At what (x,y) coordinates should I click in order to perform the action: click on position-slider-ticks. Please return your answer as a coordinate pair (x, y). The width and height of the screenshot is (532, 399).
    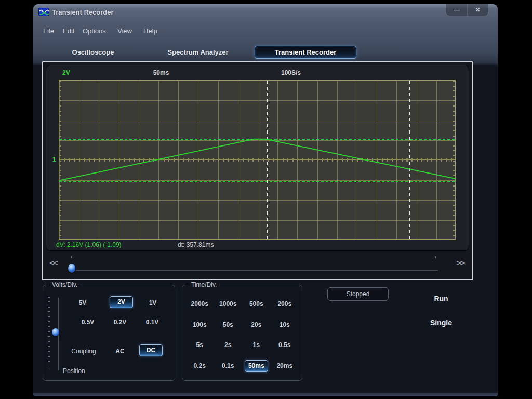
    Looking at the image, I should click on (49, 331).